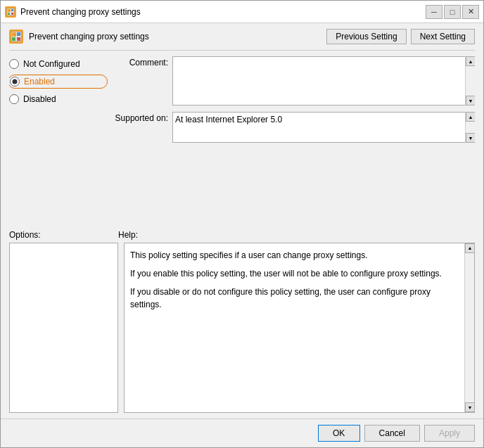  Describe the element at coordinates (324, 127) in the screenshot. I see `supported-box: At least Internet Explorer 5.0` at that location.